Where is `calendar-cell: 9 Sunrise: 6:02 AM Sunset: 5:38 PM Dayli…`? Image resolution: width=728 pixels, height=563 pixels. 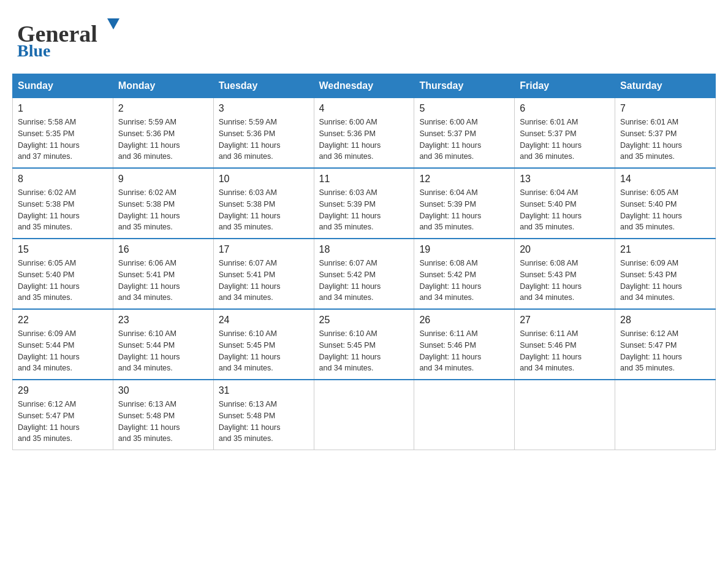 calendar-cell: 9 Sunrise: 6:02 AM Sunset: 5:38 PM Dayli… is located at coordinates (163, 204).